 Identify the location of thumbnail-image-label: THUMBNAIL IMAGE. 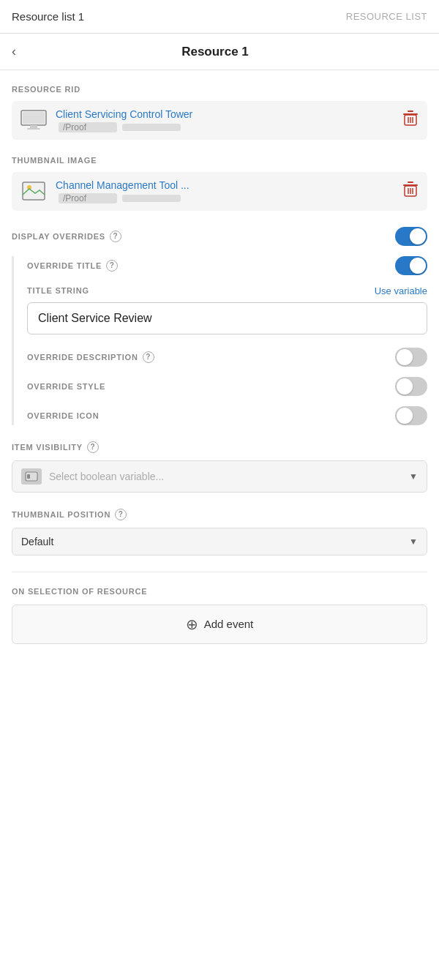
(220, 160).